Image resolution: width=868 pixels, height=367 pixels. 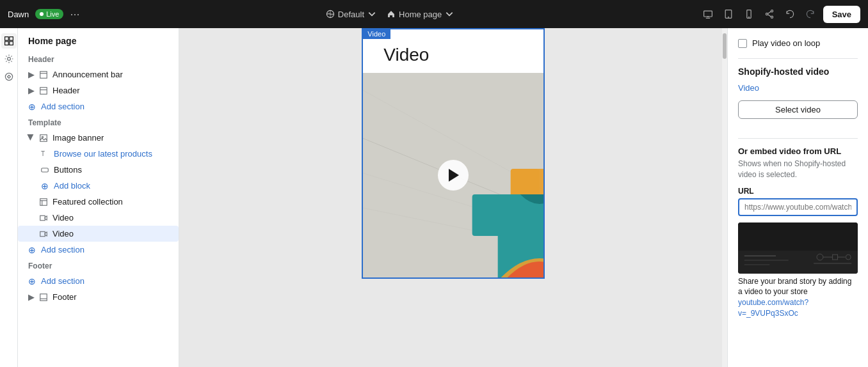 What do you see at coordinates (743, 43) in the screenshot?
I see `play-loop-checkbox` at bounding box center [743, 43].